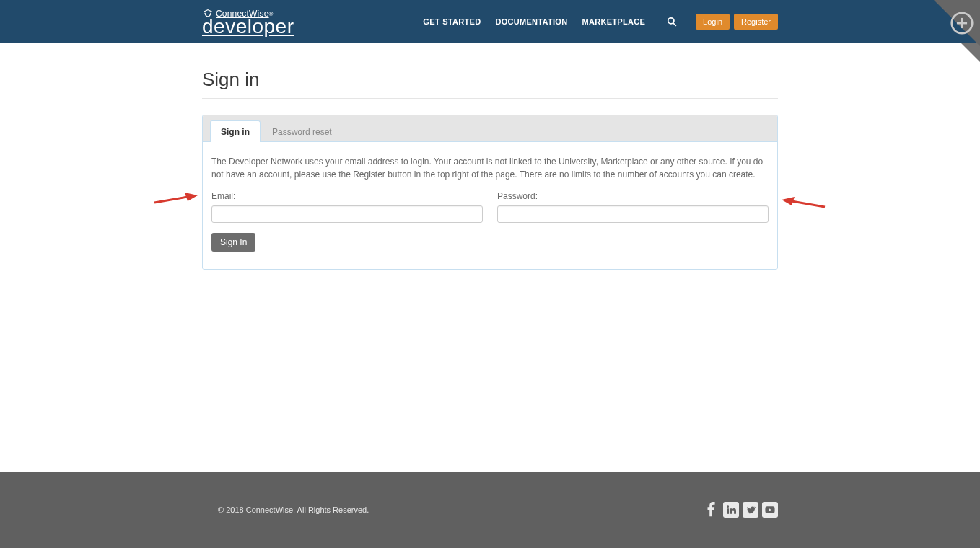 The width and height of the screenshot is (980, 548). I want to click on brand-logo: ConnectWise® developer, so click(248, 21).